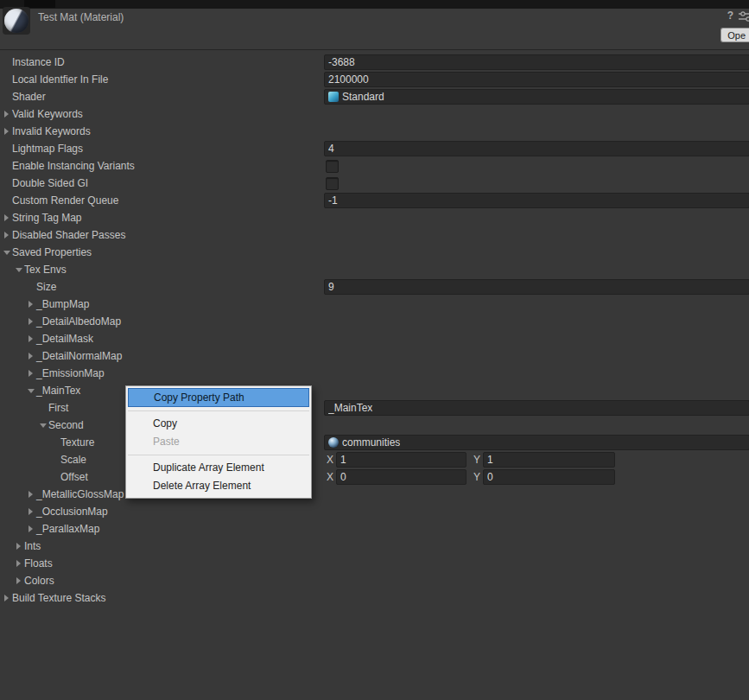 This screenshot has height=700, width=749. What do you see at coordinates (22, 97) in the screenshot?
I see `row-label-wrap: Shader` at bounding box center [22, 97].